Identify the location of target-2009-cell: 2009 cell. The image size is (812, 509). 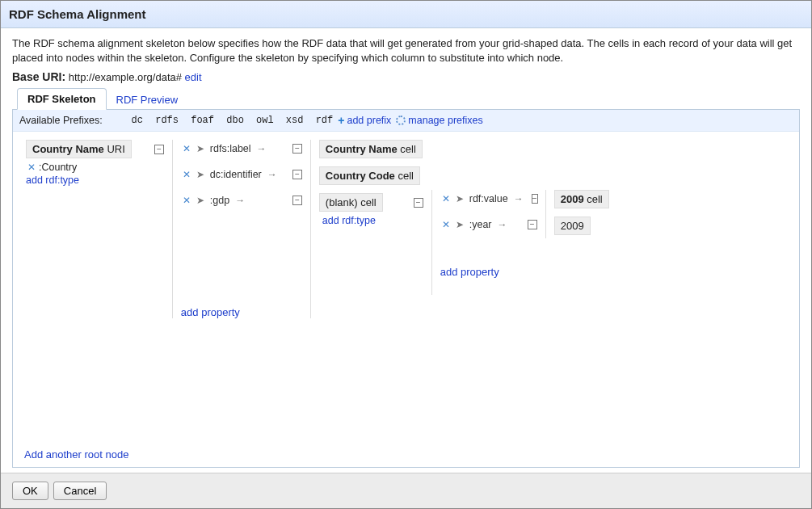
(582, 199).